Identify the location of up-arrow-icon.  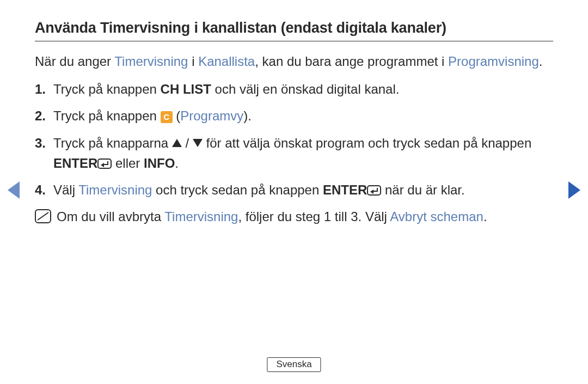
(177, 143).